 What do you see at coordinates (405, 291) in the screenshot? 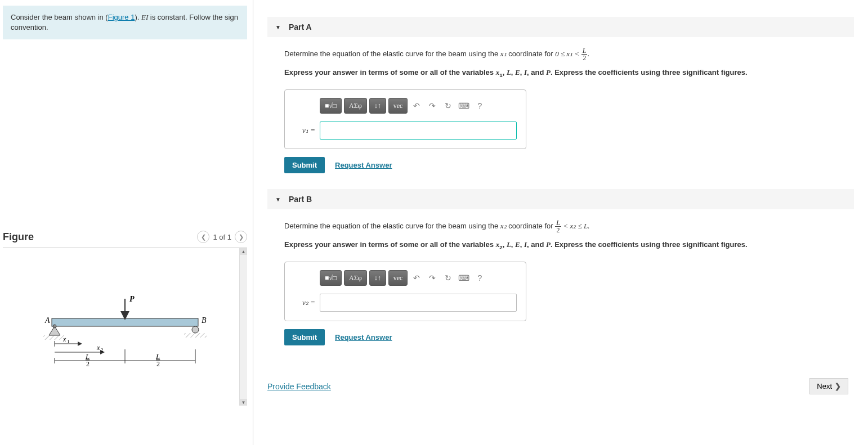
I see `part-b-answer-box: ■√□ ΑΣφ ↓↑ vec ↶ ↷ ↻ ⌨ ? v₂ =` at bounding box center [405, 291].